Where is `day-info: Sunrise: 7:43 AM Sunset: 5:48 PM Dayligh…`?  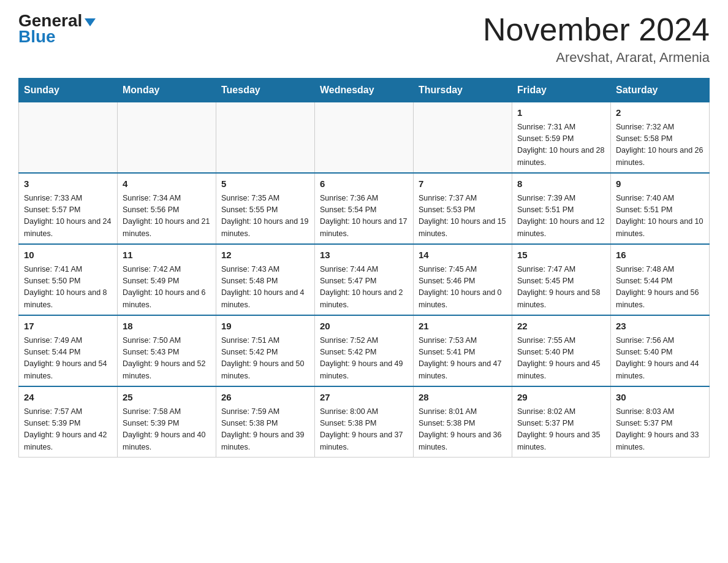
day-info: Sunrise: 7:43 AM Sunset: 5:48 PM Dayligh… is located at coordinates (265, 288).